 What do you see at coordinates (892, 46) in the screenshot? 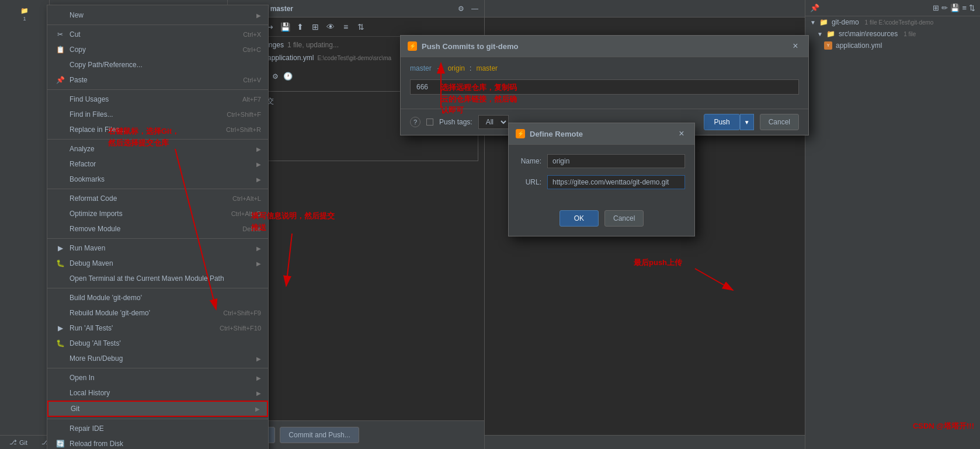
I see `right-tree-yaml: Y application.yml` at bounding box center [892, 46].